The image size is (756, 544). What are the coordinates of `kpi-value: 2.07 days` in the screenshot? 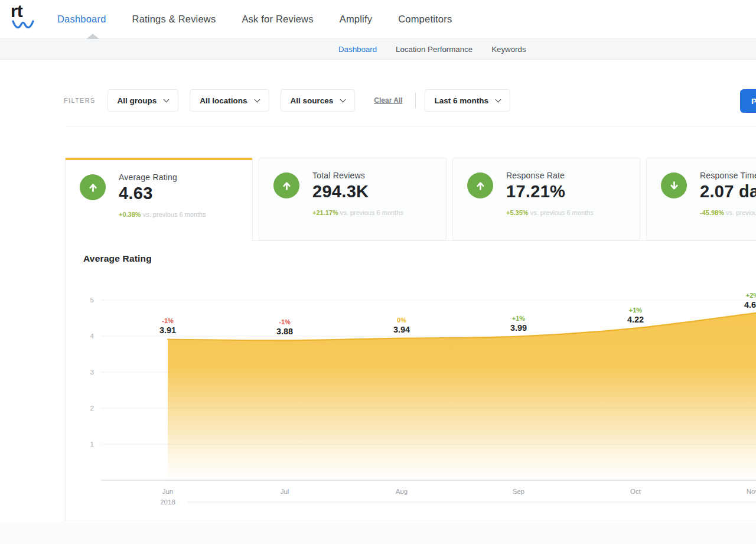 It's located at (728, 191).